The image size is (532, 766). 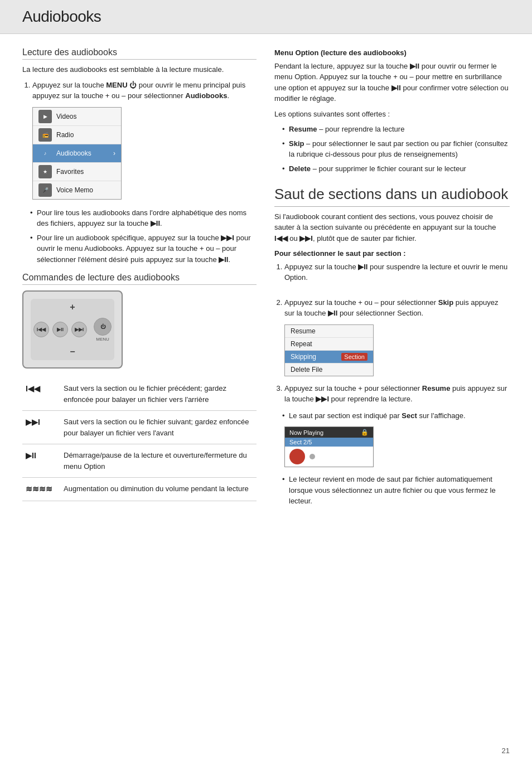 I want to click on np-body, so click(x=329, y=457).